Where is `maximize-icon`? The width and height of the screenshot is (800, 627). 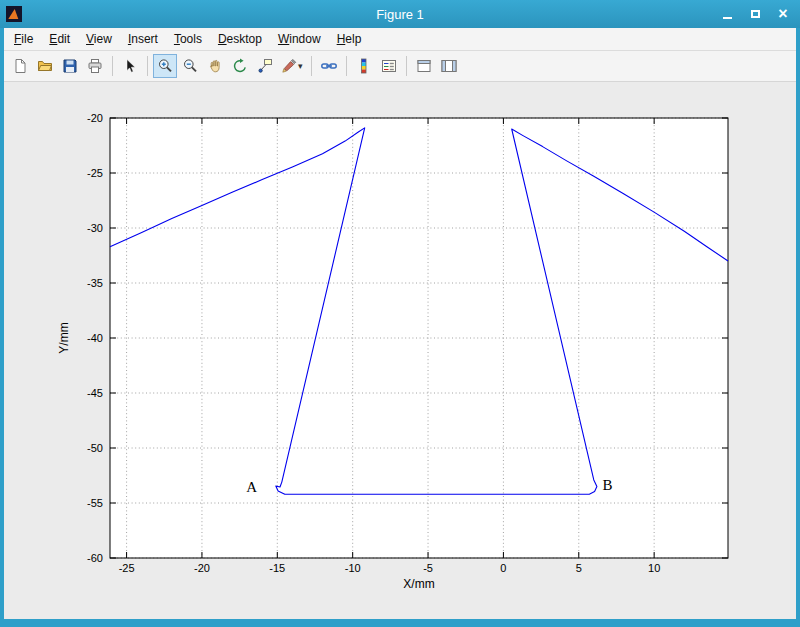 maximize-icon is located at coordinates (756, 14).